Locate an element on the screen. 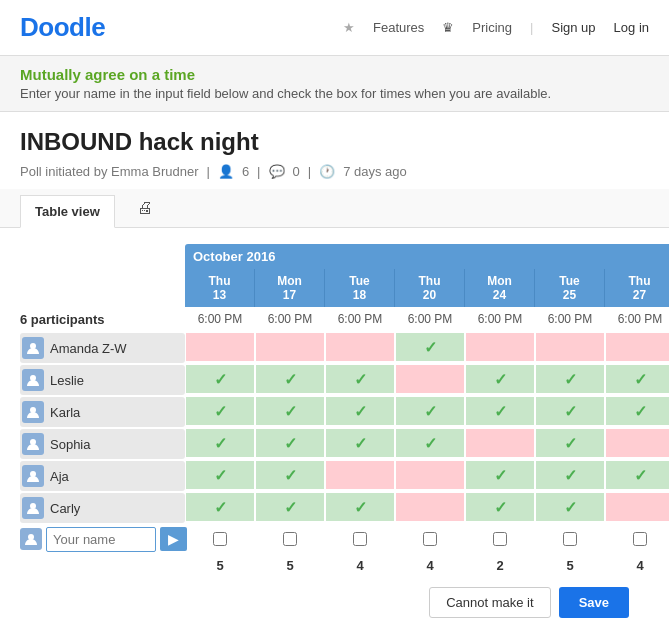  month-header: October 2016 is located at coordinates (427, 256).